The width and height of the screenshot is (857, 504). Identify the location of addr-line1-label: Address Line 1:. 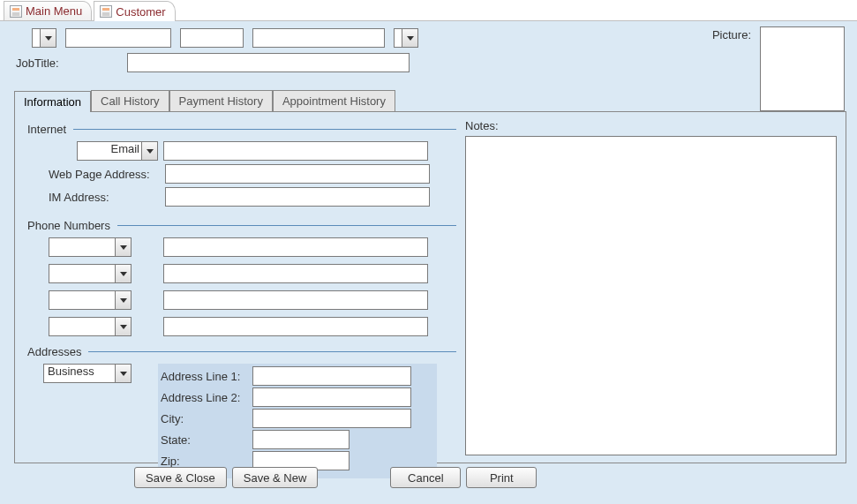
(204, 376).